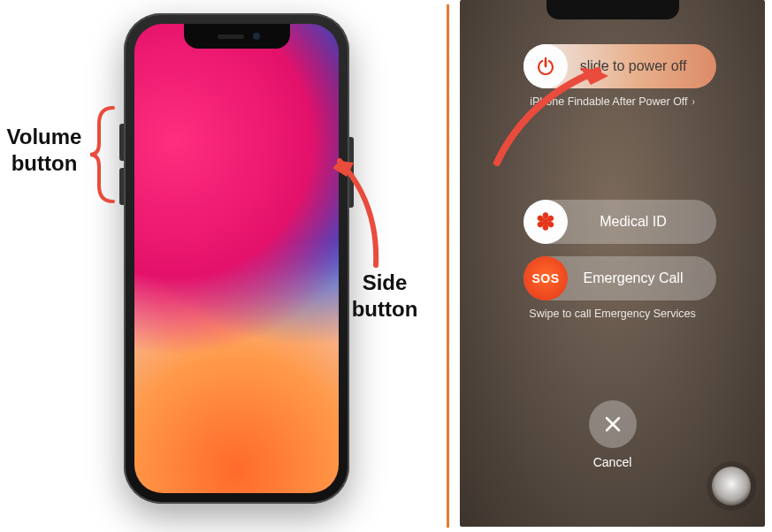 The height and width of the screenshot is (532, 772). What do you see at coordinates (385, 296) in the screenshot?
I see `side-button-label: Side button` at bounding box center [385, 296].